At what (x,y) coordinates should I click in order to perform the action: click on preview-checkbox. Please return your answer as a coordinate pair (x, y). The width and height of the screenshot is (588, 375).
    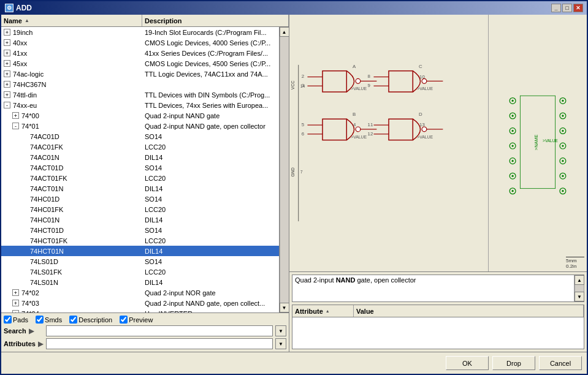
    Looking at the image, I should click on (124, 320).